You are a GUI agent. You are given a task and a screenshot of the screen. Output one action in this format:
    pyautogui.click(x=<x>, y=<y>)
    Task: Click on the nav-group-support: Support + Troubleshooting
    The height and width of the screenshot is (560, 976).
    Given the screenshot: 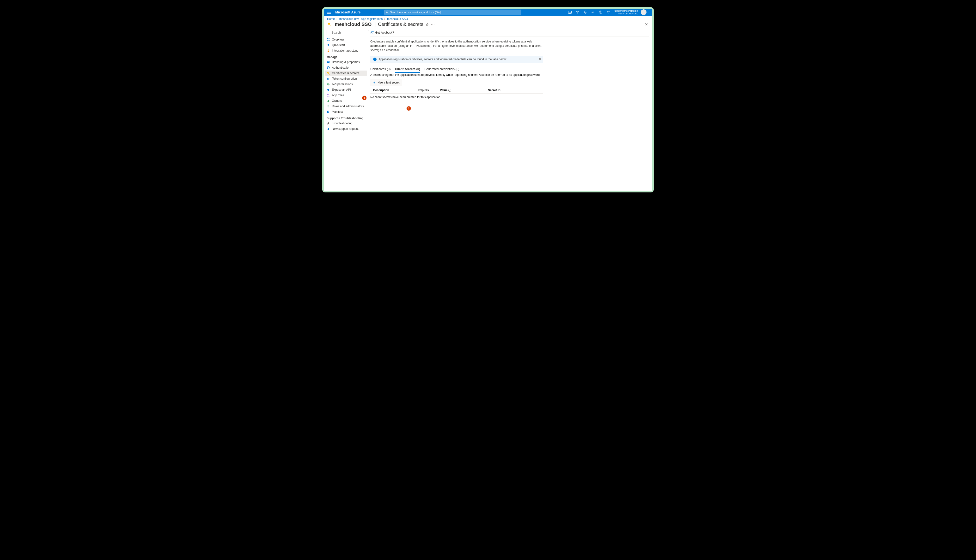 What is the action you would take?
    pyautogui.click(x=346, y=118)
    